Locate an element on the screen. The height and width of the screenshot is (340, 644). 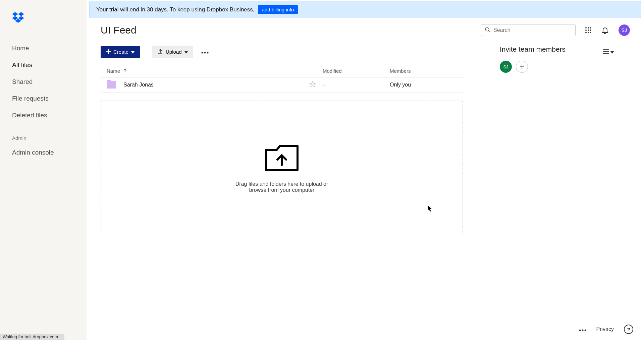
admin-nav-list: Admin console is located at coordinates (43, 153).